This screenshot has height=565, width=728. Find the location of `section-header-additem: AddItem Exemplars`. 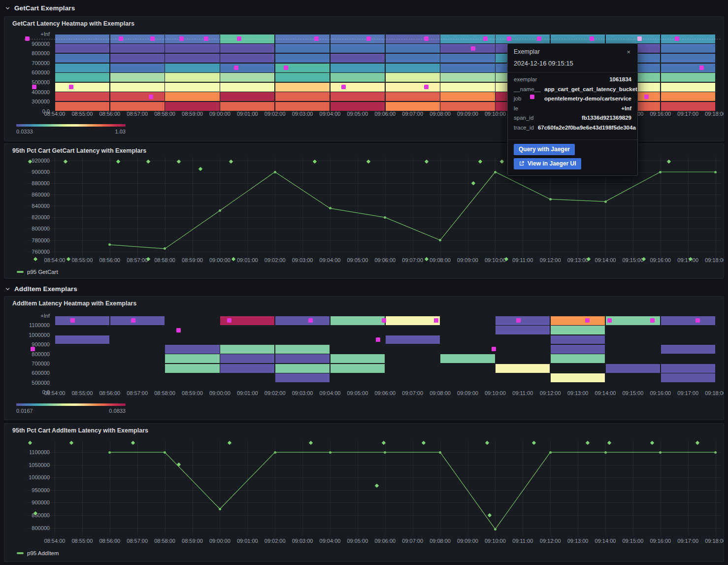

section-header-additem: AddItem Exemplars is located at coordinates (41, 289).